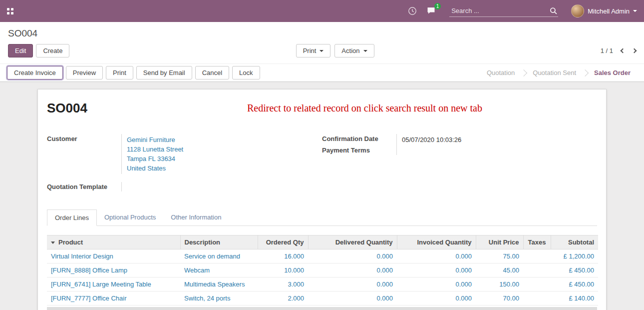 The height and width of the screenshot is (310, 644). What do you see at coordinates (322, 270) in the screenshot?
I see `table-row: [FURN_8888] Office Lamp Webcam 10.000 0.…` at bounding box center [322, 270].